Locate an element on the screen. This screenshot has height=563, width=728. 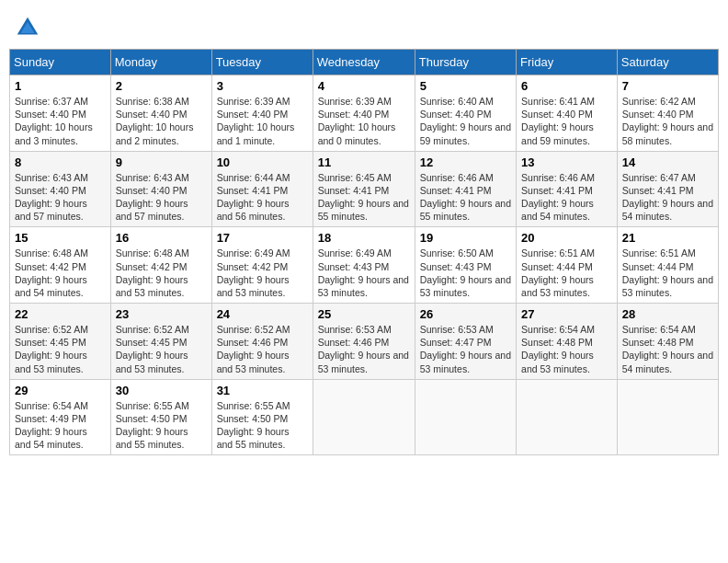
day-number: 21 is located at coordinates (667, 237).